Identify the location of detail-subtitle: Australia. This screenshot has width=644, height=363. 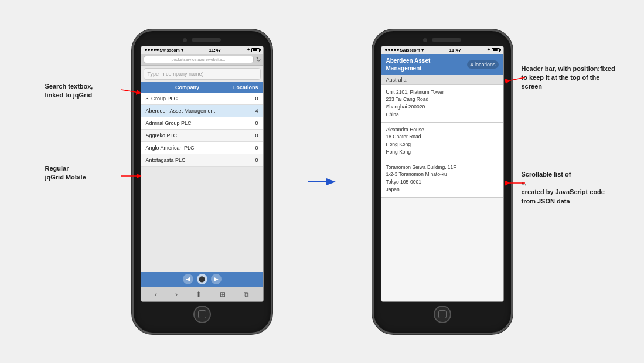
(442, 80).